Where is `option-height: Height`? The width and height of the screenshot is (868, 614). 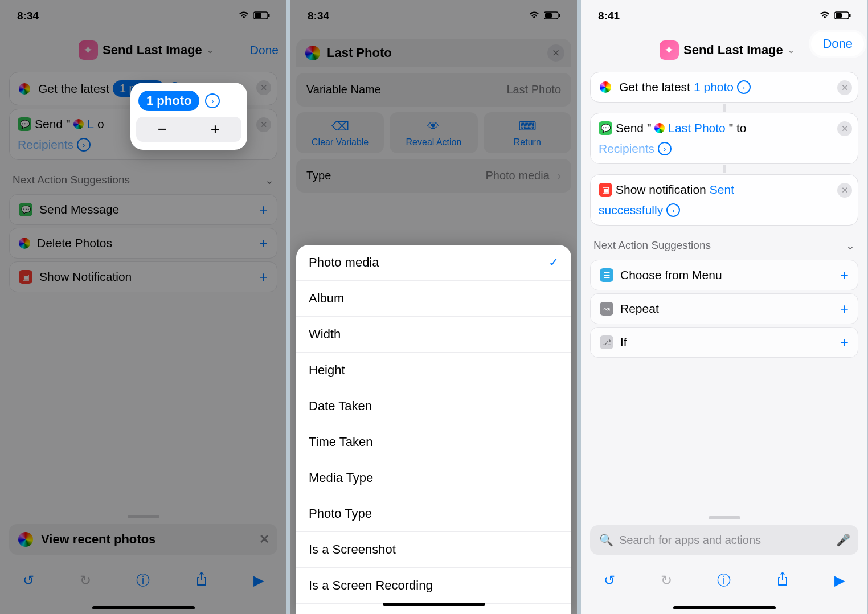 option-height: Height is located at coordinates (434, 370).